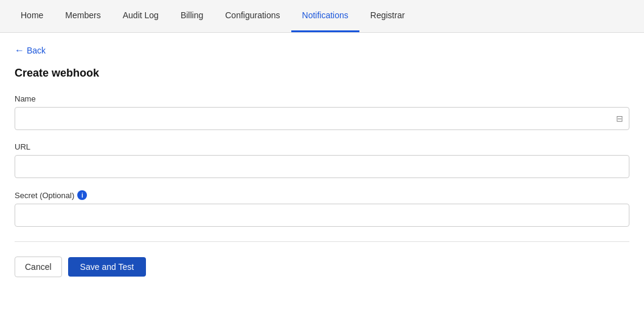  What do you see at coordinates (192, 16) in the screenshot?
I see `nav-item-billing: Billing` at bounding box center [192, 16].